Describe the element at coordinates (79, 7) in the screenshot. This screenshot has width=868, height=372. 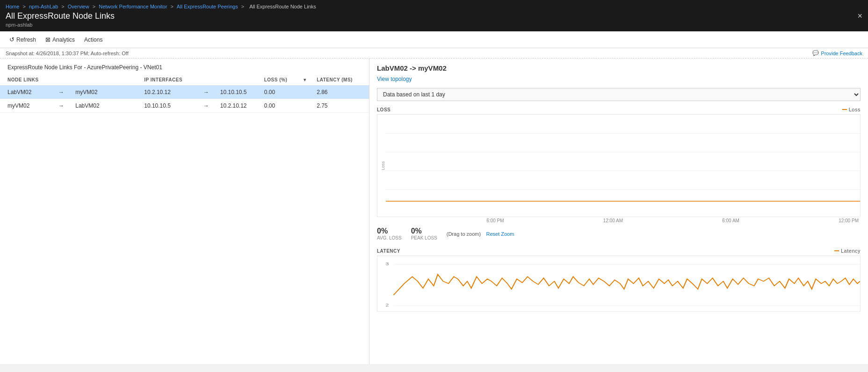
I see `breadcrumb-overview: Overview` at that location.